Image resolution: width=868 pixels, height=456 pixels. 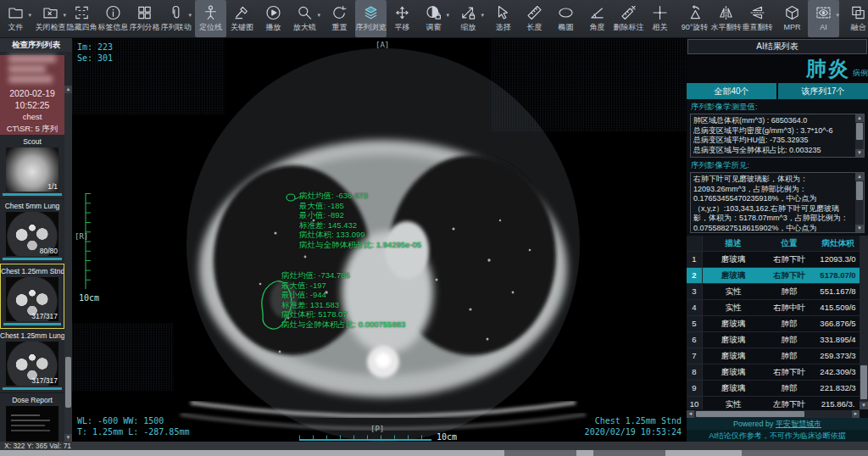 I want to click on column-volume: 病灶体积, so click(x=837, y=243).